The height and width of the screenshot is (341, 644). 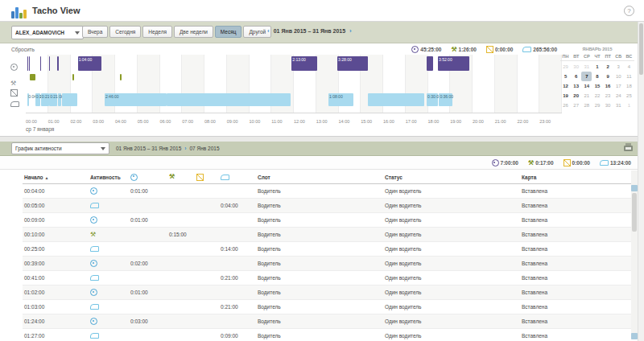 I want to click on drive-bar: 3:52:00, so click(x=454, y=64).